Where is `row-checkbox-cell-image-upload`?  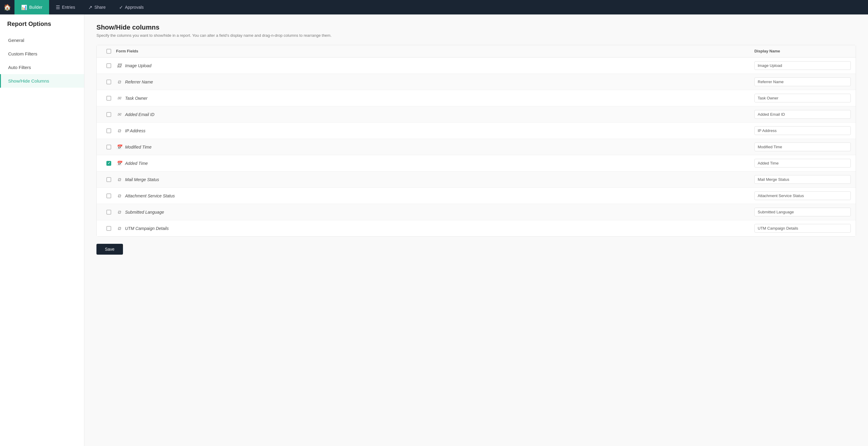 row-checkbox-cell-image-upload is located at coordinates (108, 66).